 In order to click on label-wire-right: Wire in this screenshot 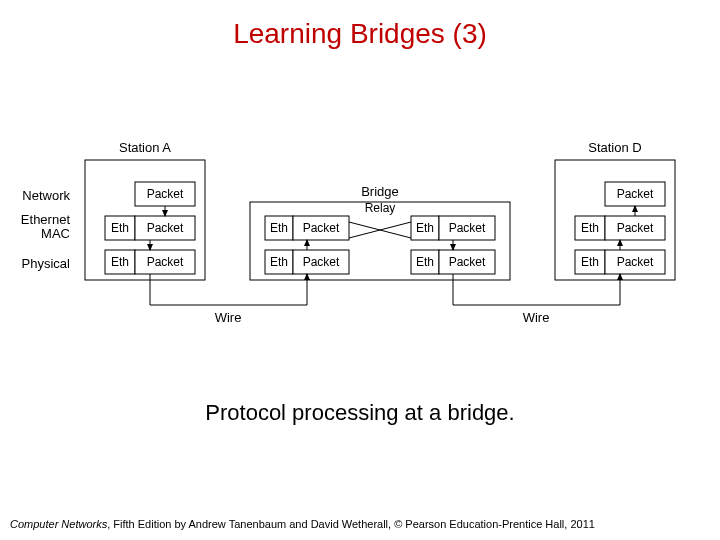, I will do `click(536, 318)`.